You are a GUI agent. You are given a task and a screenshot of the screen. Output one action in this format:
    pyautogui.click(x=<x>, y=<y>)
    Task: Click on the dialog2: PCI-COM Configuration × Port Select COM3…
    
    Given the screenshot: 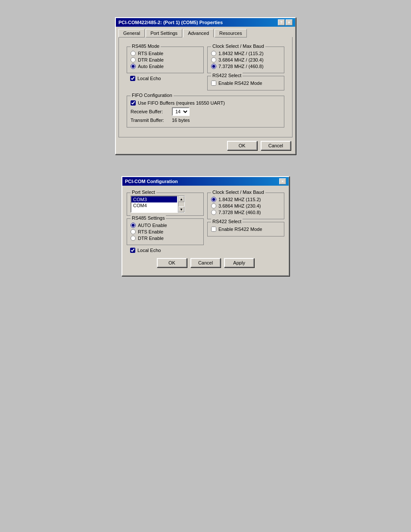 What is the action you would take?
    pyautogui.click(x=206, y=226)
    